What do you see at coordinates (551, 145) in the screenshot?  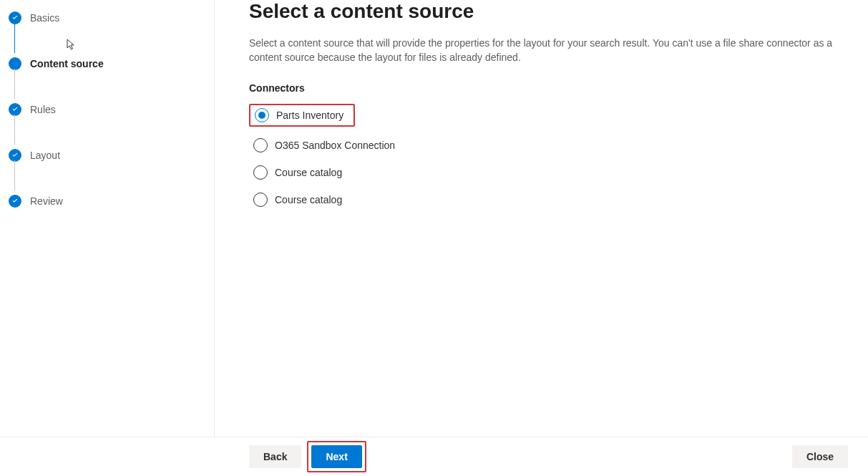 I see `connector-option-o365-sandbox: O365 Sandbox Connection` at bounding box center [551, 145].